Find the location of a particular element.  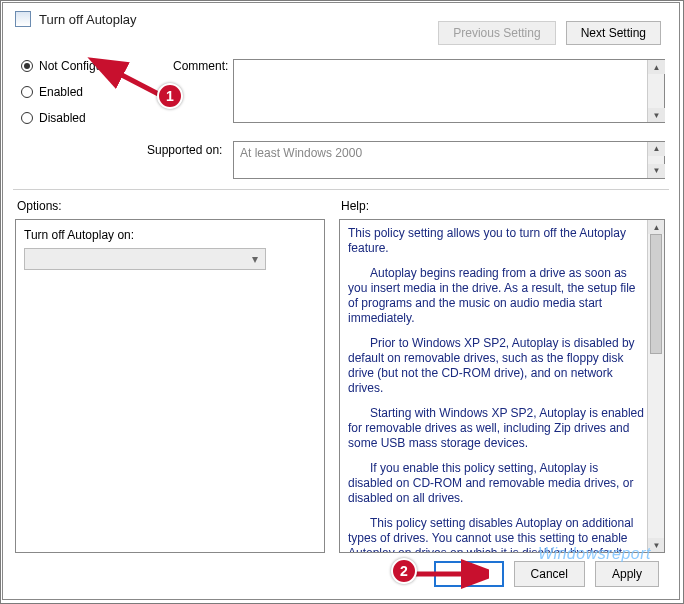

autoplay-on-dropdown: ▾ is located at coordinates (145, 259).